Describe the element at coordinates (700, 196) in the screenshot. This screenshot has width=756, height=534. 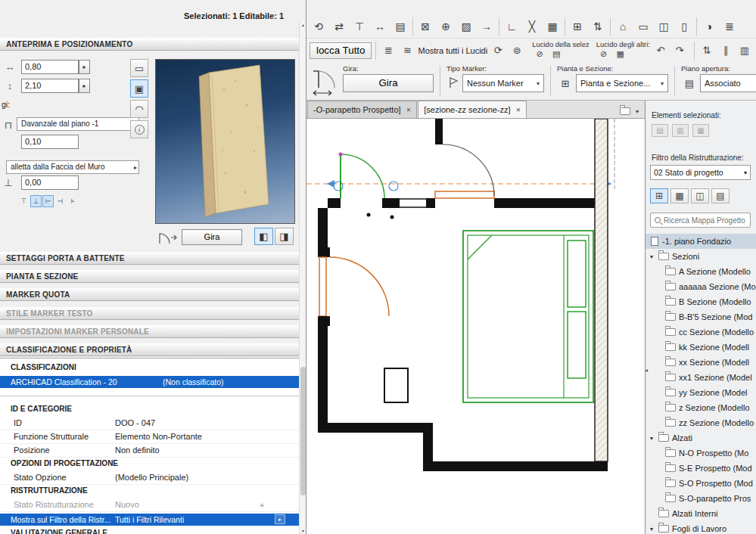
I see `list-view-icon: ◫` at that location.